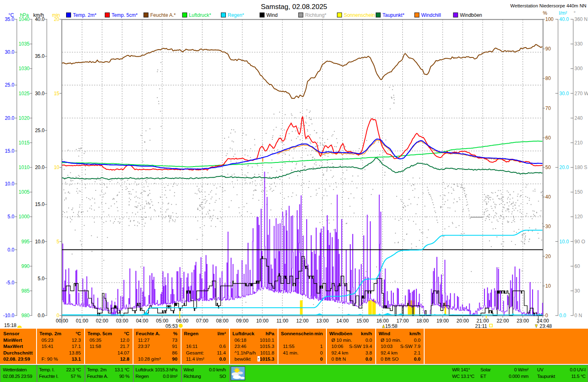 The width and height of the screenshot is (588, 382). What do you see at coordinates (40, 56) in the screenshot?
I see `svg-text: 35.0` at bounding box center [40, 56].